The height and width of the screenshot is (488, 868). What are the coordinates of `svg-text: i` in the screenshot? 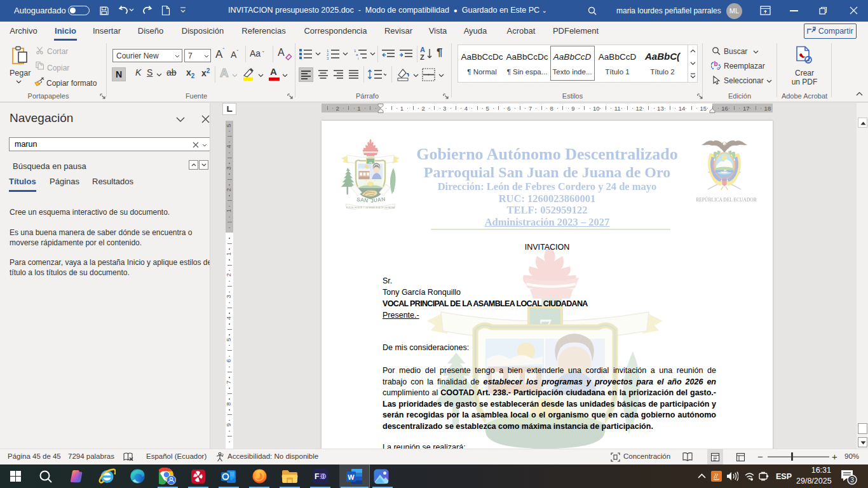 It's located at (358, 58).